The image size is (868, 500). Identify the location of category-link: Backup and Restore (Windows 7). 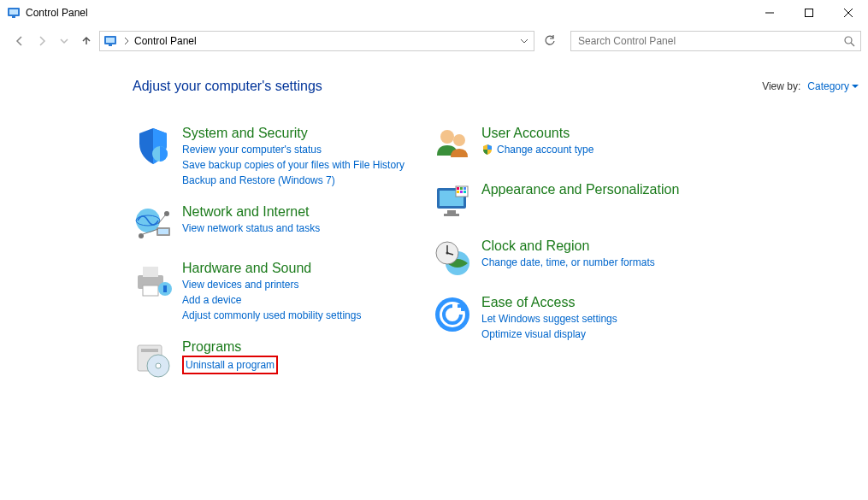
(258, 180).